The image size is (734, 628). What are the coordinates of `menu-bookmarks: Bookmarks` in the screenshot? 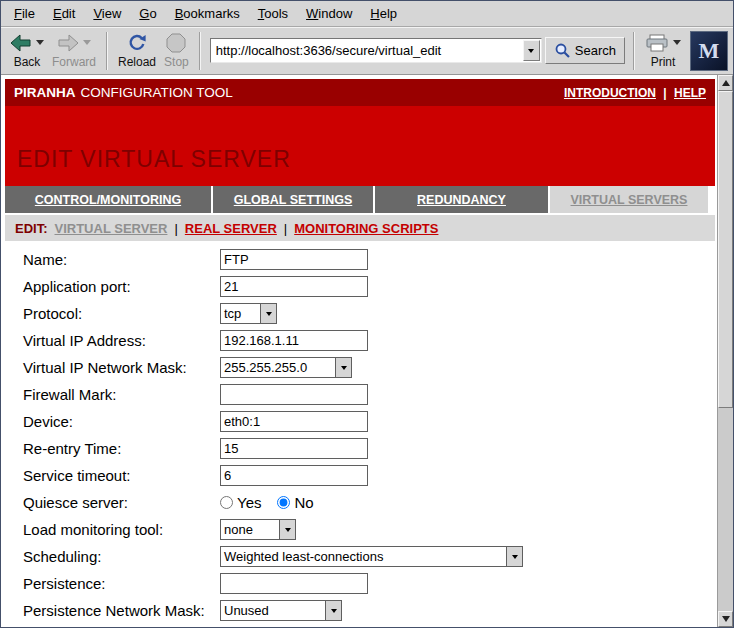 It's located at (208, 14).